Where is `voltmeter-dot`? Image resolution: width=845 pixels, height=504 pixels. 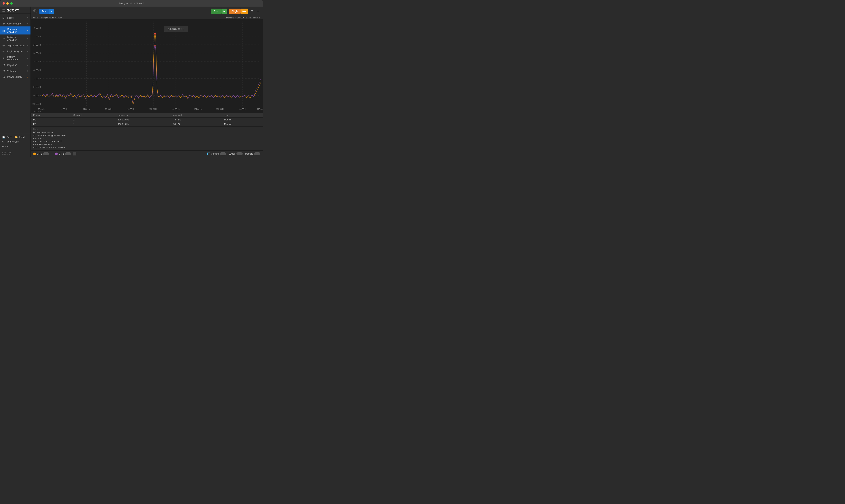 voltmeter-dot is located at coordinates (28, 71).